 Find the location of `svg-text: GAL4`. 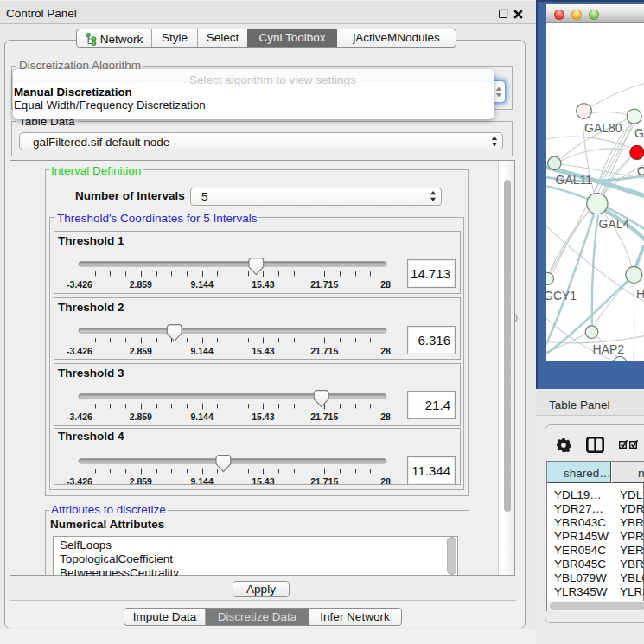

svg-text: GAL4 is located at coordinates (615, 224).